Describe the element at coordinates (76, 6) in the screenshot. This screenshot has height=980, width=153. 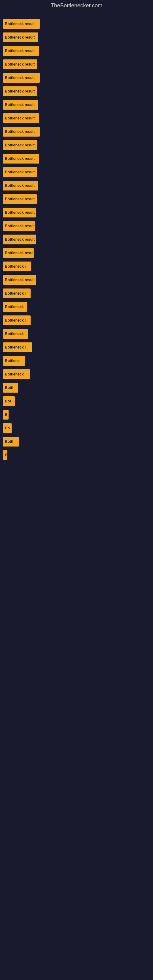
I see `site-title: TheBottlenecker.com` at that location.